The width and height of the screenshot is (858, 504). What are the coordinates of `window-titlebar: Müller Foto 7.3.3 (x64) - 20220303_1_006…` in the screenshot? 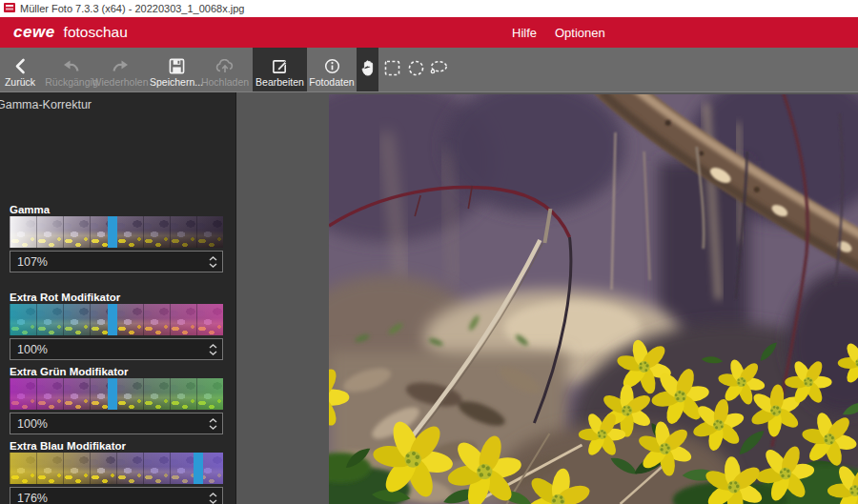 It's located at (429, 9).